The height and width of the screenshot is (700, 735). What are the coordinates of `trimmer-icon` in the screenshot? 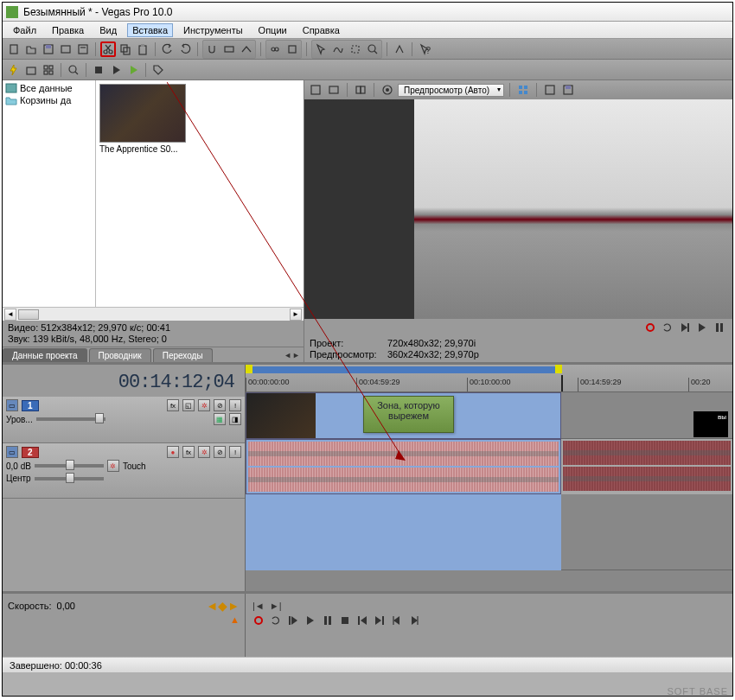 It's located at (399, 49).